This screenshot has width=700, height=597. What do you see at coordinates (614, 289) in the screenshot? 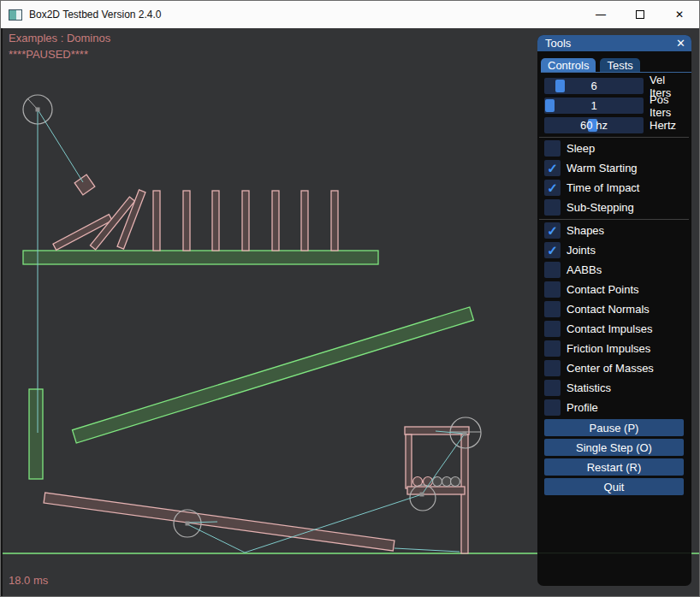
I see `checkbox-contact-points: ✓ Contact Points` at bounding box center [614, 289].